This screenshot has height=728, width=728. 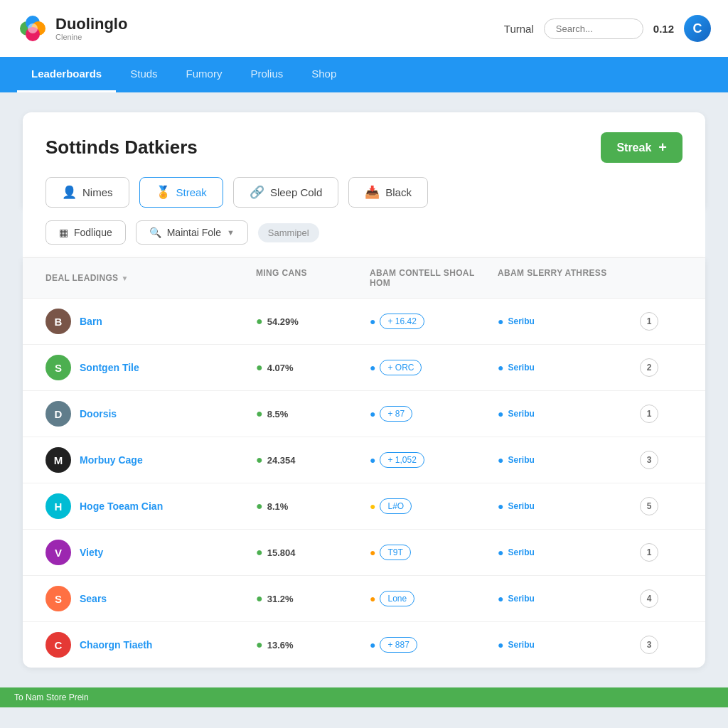 What do you see at coordinates (364, 148) in the screenshot?
I see `page-title-row: Sottinds Datkiers Streak +` at bounding box center [364, 148].